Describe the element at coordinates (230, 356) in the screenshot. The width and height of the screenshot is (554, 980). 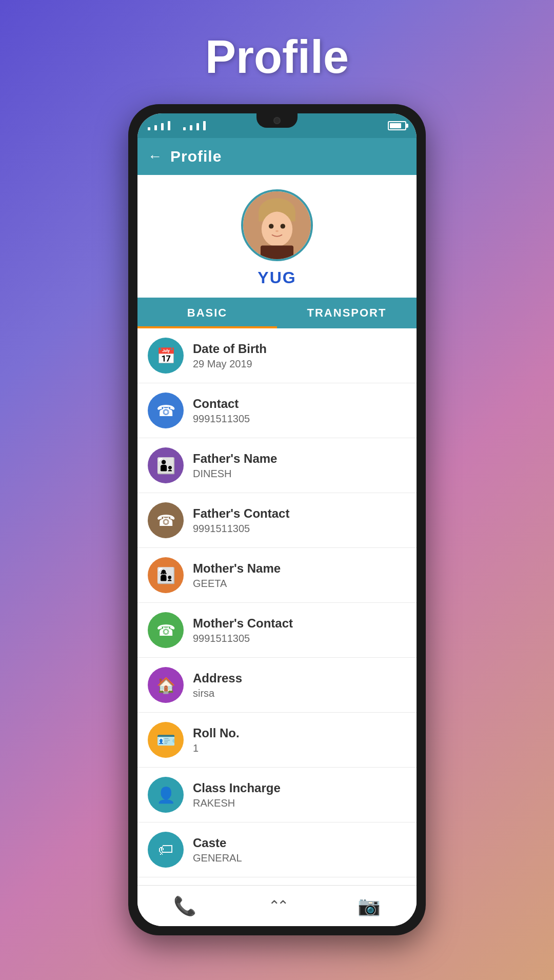
I see `dob-text: Date of Birth 29 May 2019` at that location.